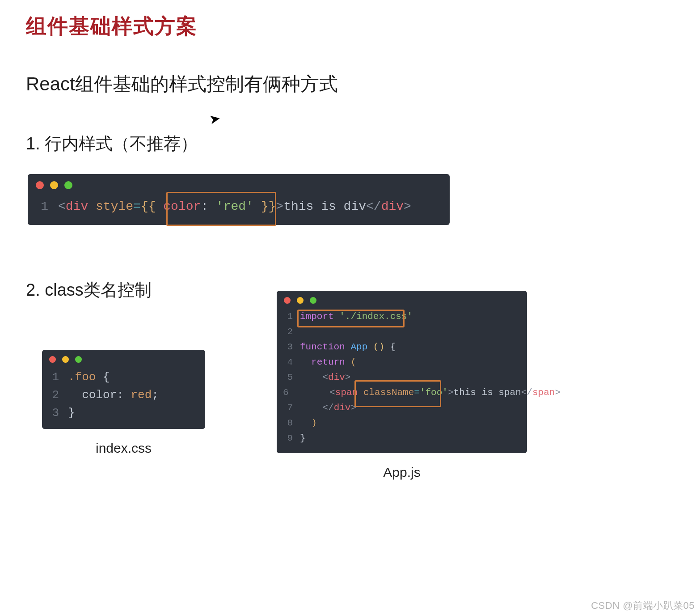 The image size is (700, 616). What do you see at coordinates (389, 393) in the screenshot?
I see `tok: className` at bounding box center [389, 393].